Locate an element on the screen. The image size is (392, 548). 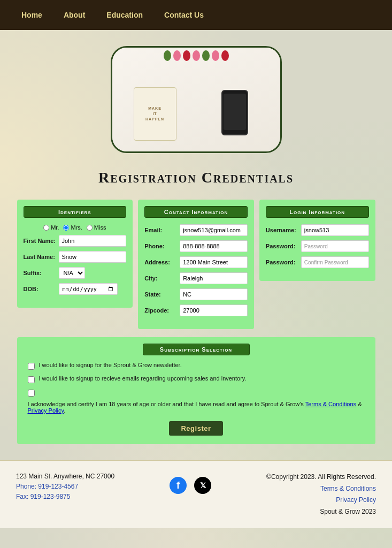
confirm-label: Password: is located at coordinates (282, 262).